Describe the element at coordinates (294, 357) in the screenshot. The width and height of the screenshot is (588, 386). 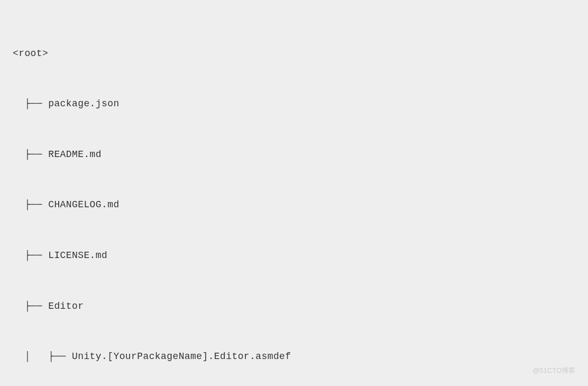
I see `tree-line: │ ├── Unity.[YourPackageName].Editor.asm…` at that location.